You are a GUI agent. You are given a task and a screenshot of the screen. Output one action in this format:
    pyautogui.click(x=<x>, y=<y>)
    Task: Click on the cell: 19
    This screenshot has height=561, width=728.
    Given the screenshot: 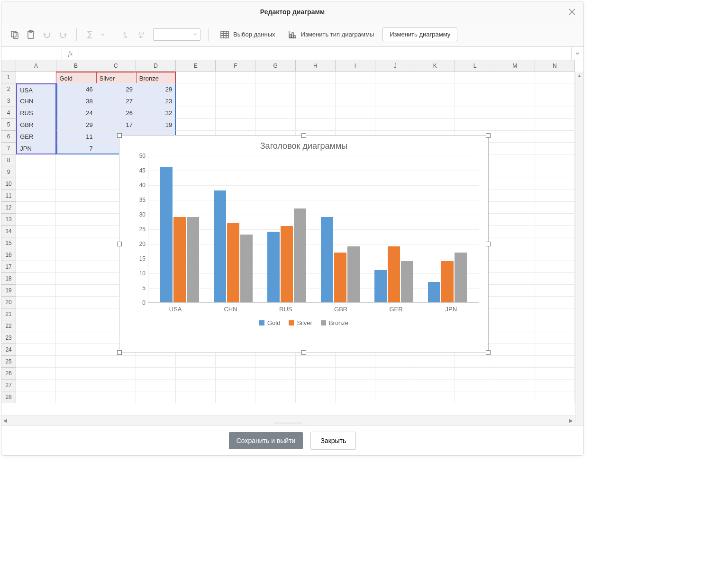 What is the action you would take?
    pyautogui.click(x=156, y=125)
    